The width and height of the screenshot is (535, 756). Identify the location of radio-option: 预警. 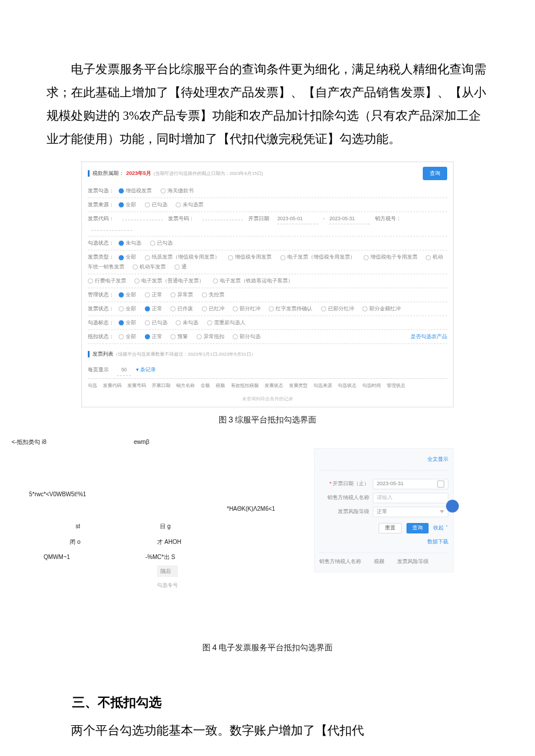
(179, 336).